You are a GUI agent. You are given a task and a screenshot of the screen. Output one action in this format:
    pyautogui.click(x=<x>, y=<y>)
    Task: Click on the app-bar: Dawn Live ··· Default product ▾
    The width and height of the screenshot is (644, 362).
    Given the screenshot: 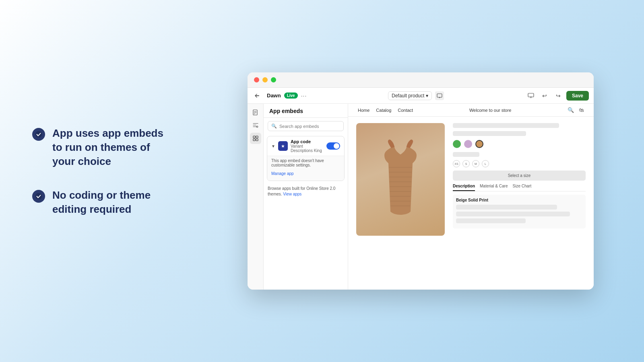 What is the action you would take?
    pyautogui.click(x=421, y=96)
    